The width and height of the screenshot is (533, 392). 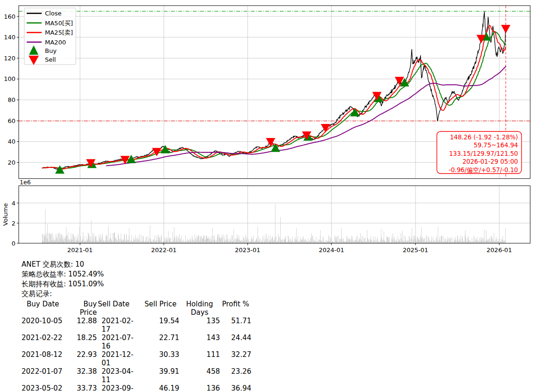 I want to click on trade-cell: 2021-12-01, so click(x=119, y=359).